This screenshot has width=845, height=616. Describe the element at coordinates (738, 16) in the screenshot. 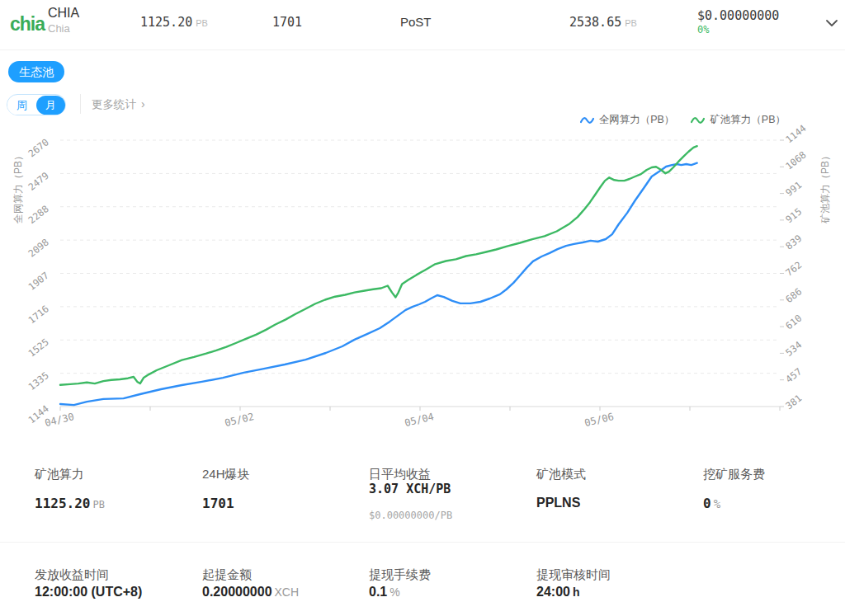

I see `header-price: $0.00000000` at that location.